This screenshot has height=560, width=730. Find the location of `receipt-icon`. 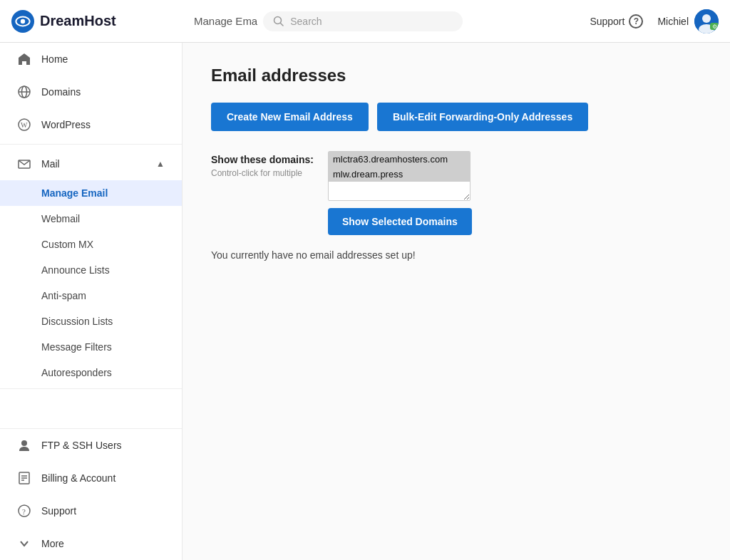

receipt-icon is located at coordinates (24, 478).